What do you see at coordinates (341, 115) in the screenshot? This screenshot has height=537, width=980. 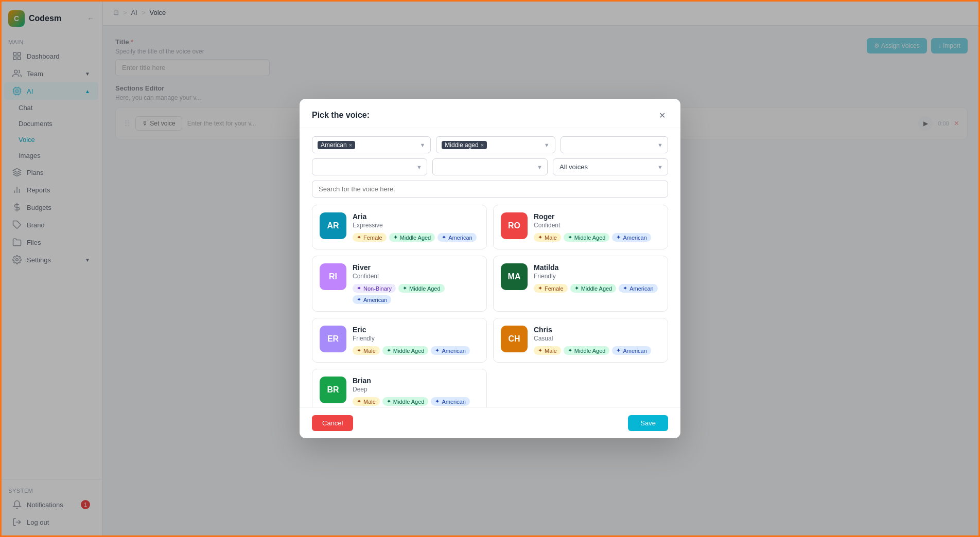 I see `modal-title: Pick the voice:` at bounding box center [341, 115].